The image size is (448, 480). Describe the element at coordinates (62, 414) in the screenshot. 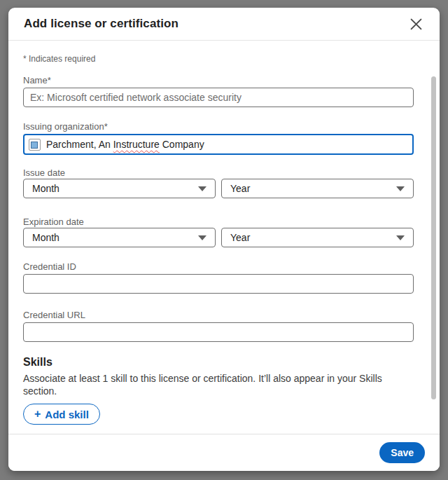

I see `add-skill-button: + Add skill` at that location.